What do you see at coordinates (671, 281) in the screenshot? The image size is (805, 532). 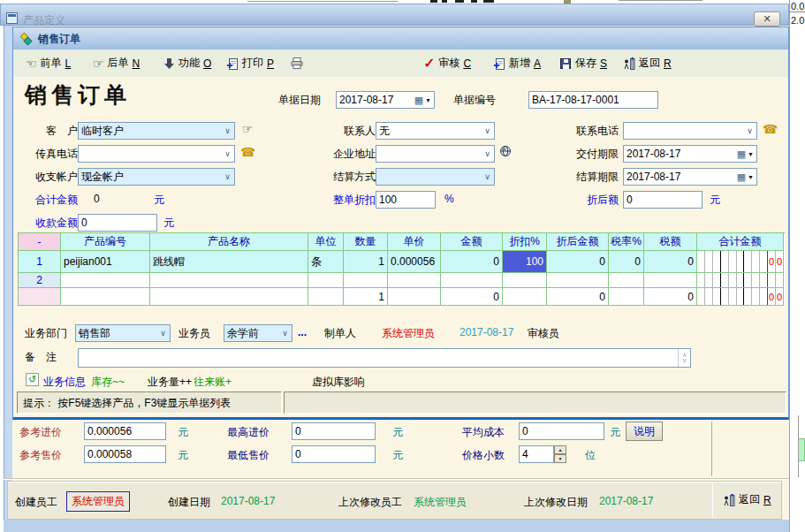 I see `row2-tax` at bounding box center [671, 281].